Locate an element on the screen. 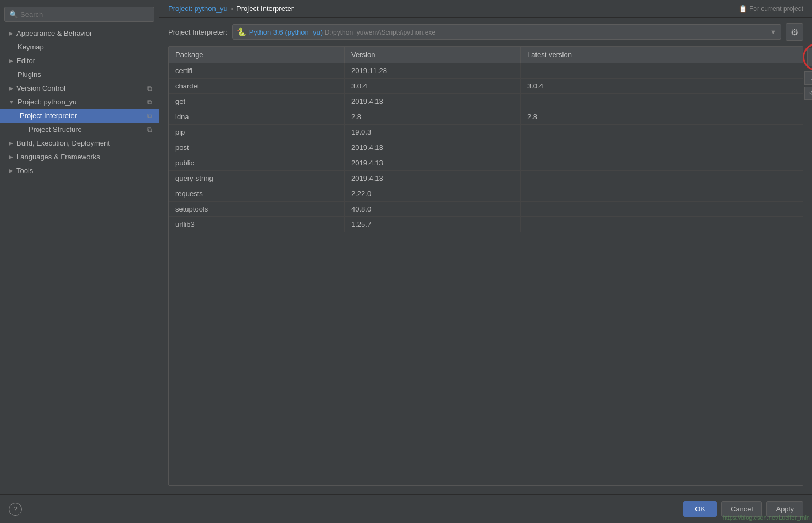 This screenshot has width=812, height=523. sidebar-item-project-interpreter: Project Interpreter ⧉ is located at coordinates (79, 115).